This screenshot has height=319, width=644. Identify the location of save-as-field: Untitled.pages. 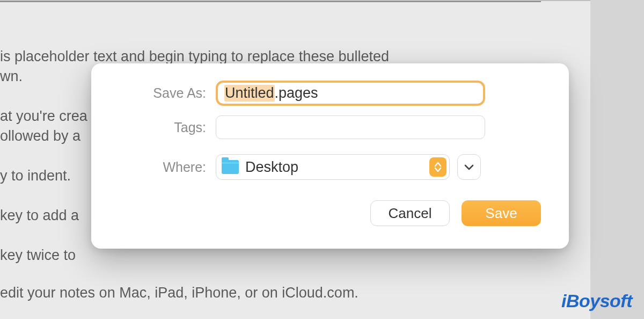
(350, 93).